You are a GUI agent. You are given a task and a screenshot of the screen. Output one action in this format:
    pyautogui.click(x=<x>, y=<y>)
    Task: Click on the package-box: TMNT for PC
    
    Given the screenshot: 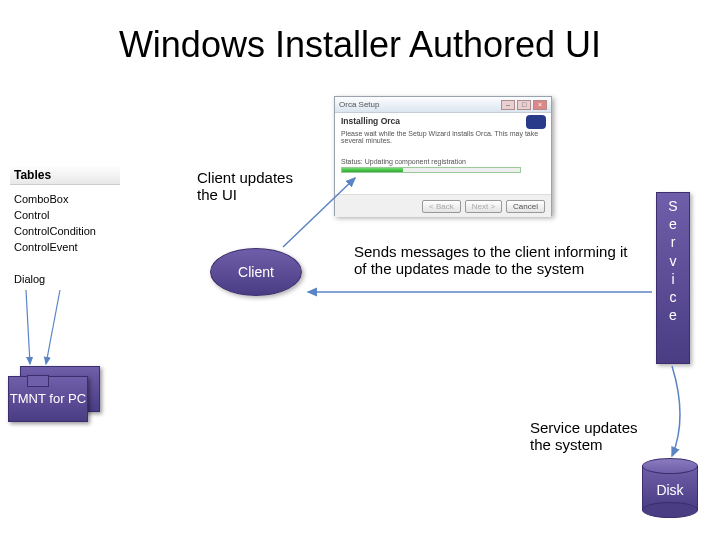 What is the action you would take?
    pyautogui.click(x=54, y=394)
    